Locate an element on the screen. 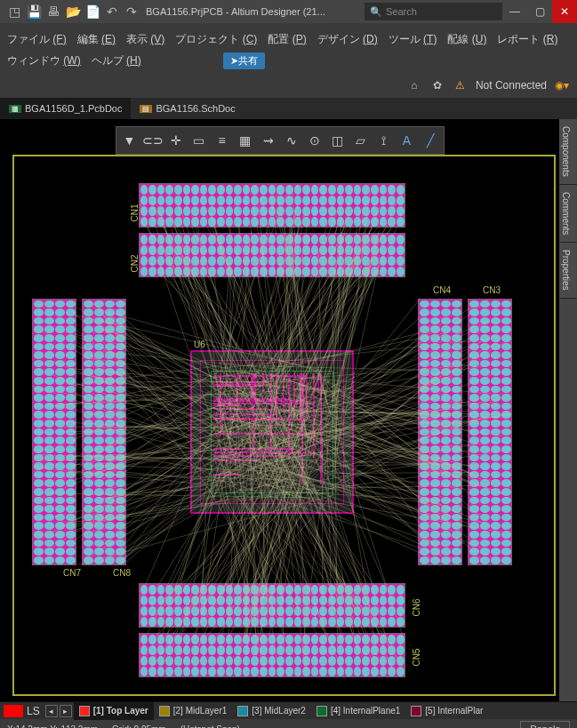 The image size is (577, 728). status-snap: (Hotspot Snap) is located at coordinates (210, 727).